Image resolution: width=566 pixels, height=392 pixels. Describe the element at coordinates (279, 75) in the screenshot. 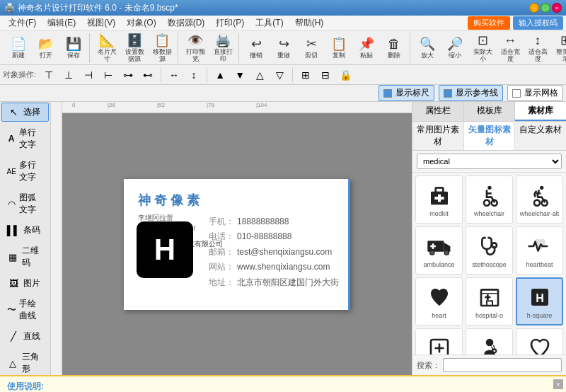

I see `send-backward-button: ▽` at that location.